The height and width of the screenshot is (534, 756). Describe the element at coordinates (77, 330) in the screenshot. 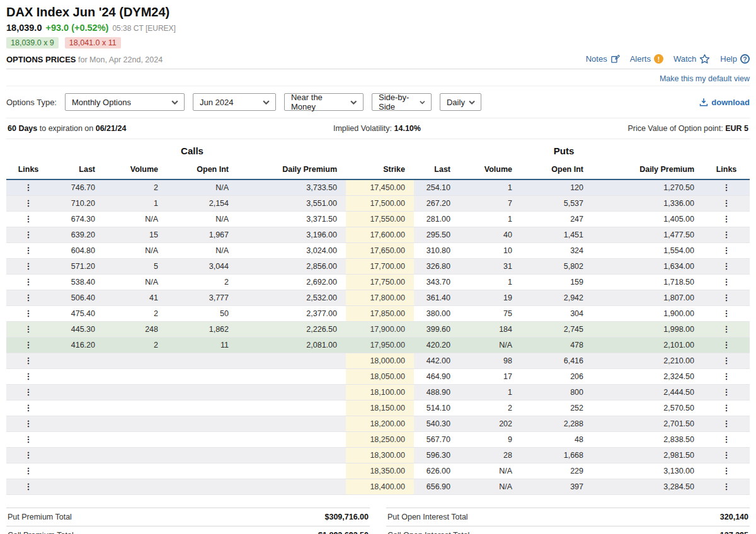

I see `call-last-cell: 445.30` at that location.